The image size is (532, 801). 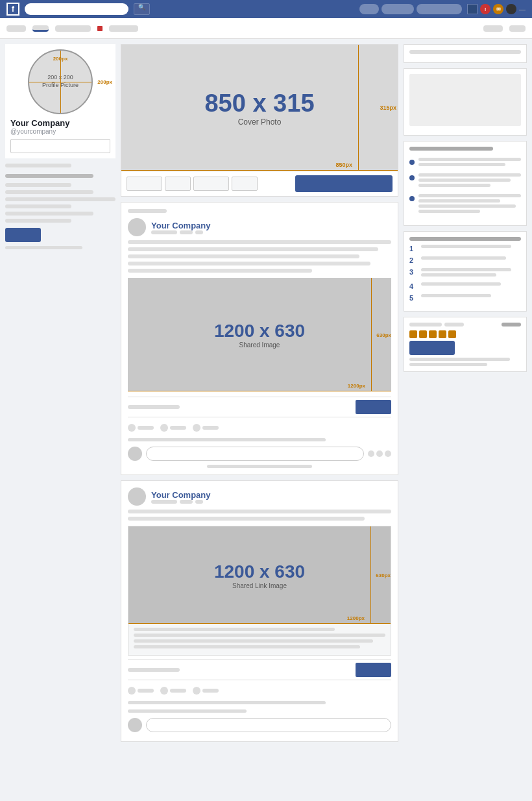 What do you see at coordinates (60, 206) in the screenshot?
I see `sidebar-nav-links` at bounding box center [60, 206].